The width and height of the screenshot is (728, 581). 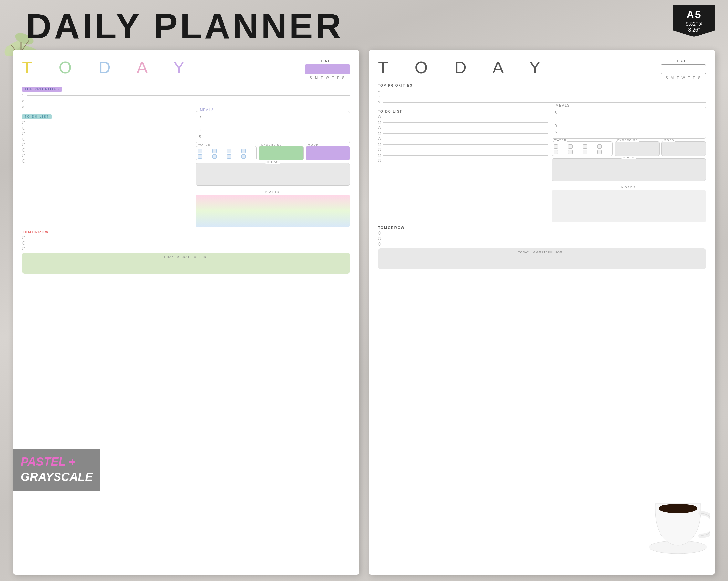 What do you see at coordinates (328, 69) in the screenshot?
I see `pastel-date-box` at bounding box center [328, 69].